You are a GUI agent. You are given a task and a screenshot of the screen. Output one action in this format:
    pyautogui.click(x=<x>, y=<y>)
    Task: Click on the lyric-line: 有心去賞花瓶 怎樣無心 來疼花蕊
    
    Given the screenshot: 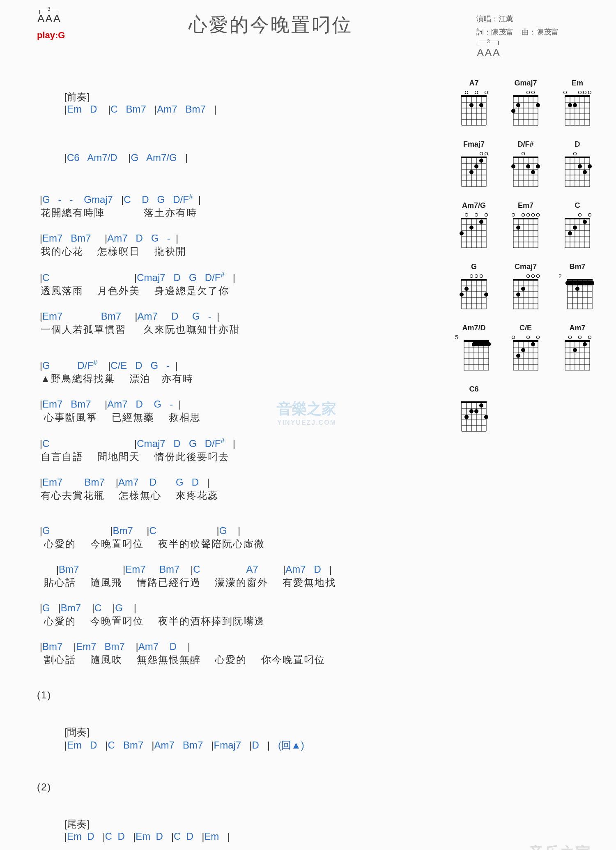 What is the action you would take?
    pyautogui.click(x=236, y=495)
    